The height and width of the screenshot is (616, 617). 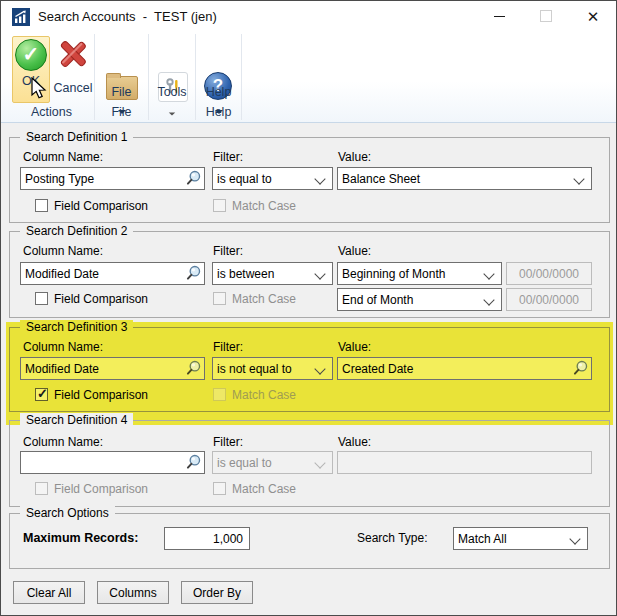 I want to click on def4-value-field, so click(x=464, y=462).